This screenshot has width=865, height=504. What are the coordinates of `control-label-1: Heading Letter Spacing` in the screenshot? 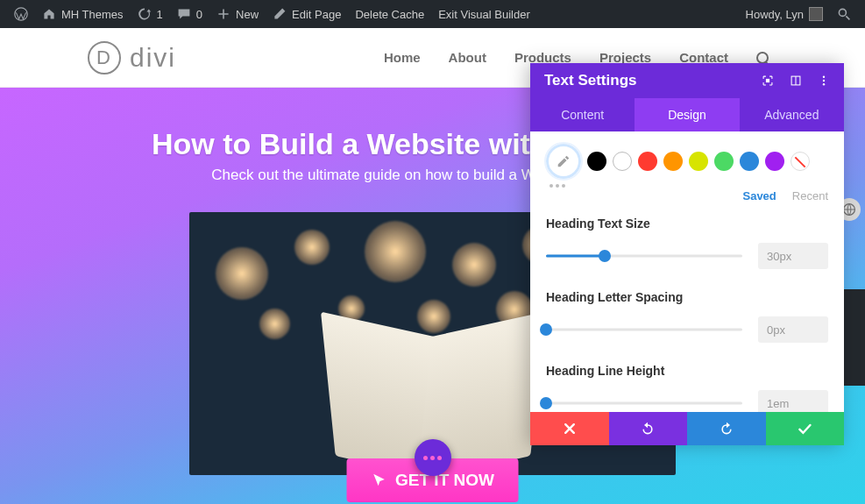 It's located at (687, 297).